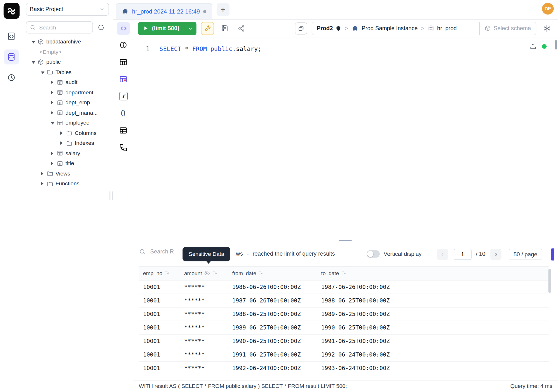  Describe the element at coordinates (123, 79) in the screenshot. I see `sensitive-data-panel-button` at that location.